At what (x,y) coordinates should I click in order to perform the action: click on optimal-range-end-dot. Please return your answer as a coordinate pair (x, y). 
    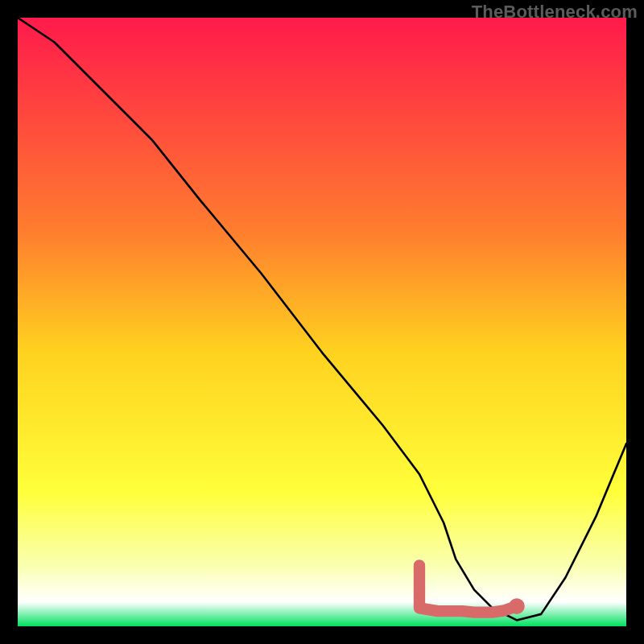
    Looking at the image, I should click on (517, 606).